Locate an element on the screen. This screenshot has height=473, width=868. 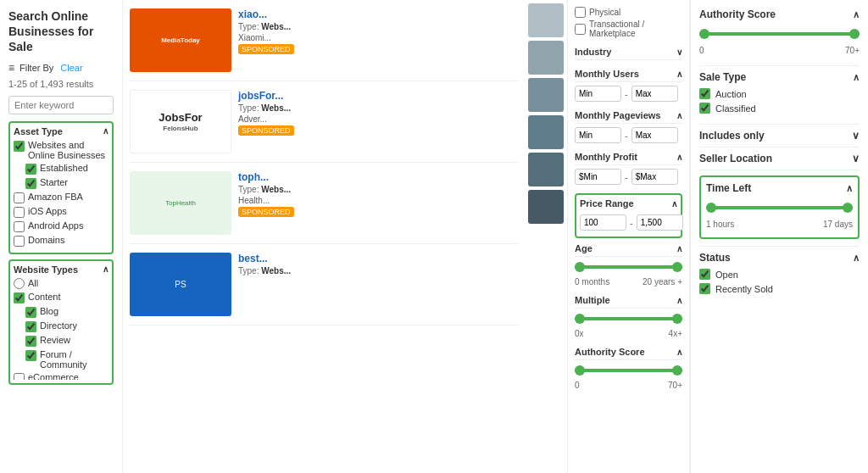
multiple-chevron: ∧ is located at coordinates (680, 300).